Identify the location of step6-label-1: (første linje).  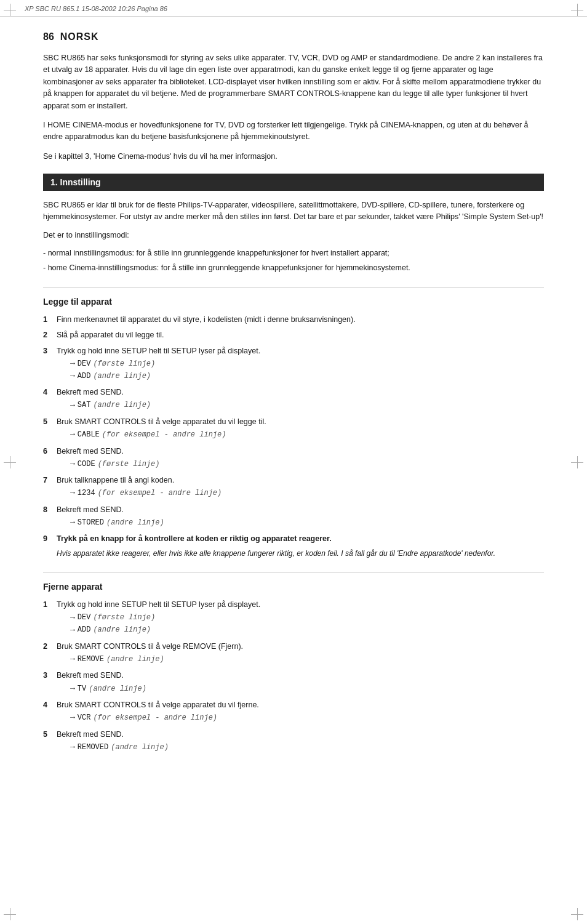
(129, 464).